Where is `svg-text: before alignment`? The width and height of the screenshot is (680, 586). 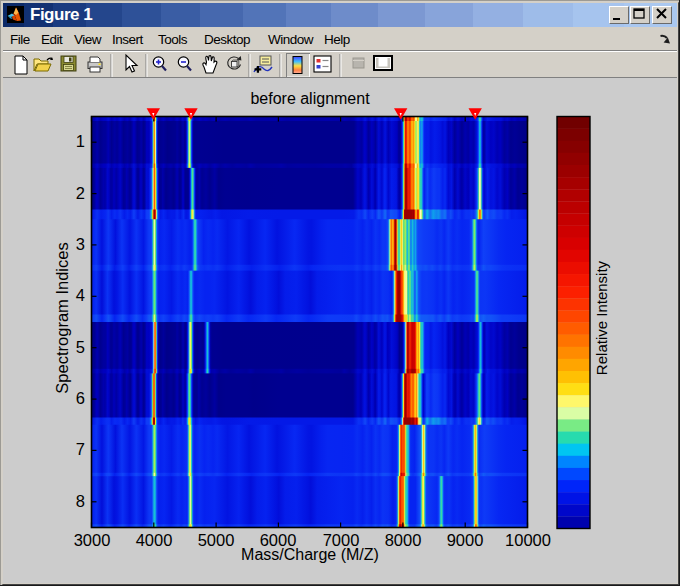
svg-text: before alignment is located at coordinates (310, 98).